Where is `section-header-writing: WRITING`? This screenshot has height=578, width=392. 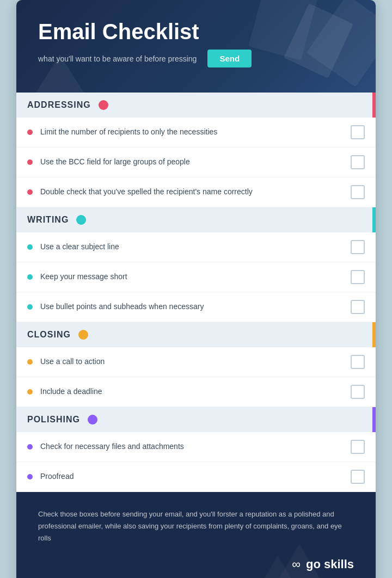
section-header-writing: WRITING is located at coordinates (196, 220).